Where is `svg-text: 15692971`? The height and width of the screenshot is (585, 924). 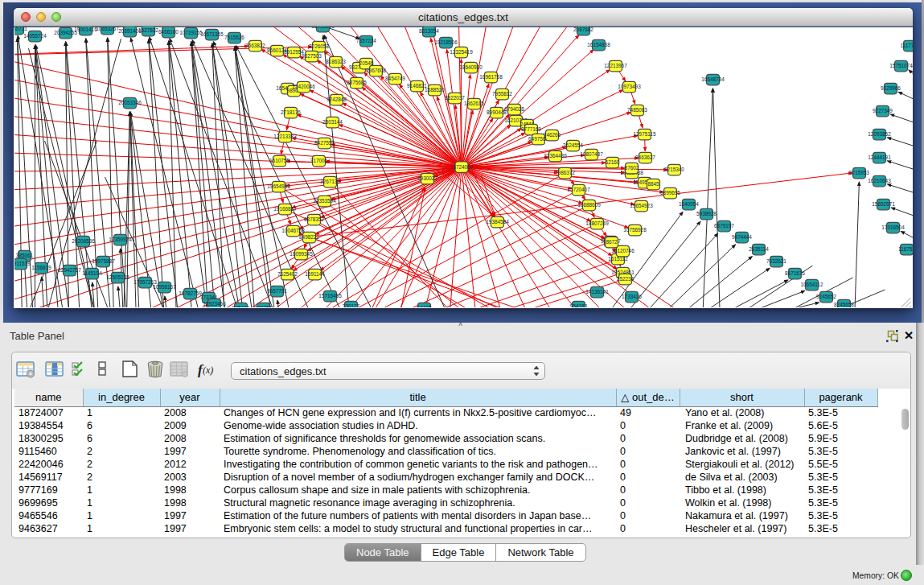 svg-text: 15692971 is located at coordinates (883, 204).